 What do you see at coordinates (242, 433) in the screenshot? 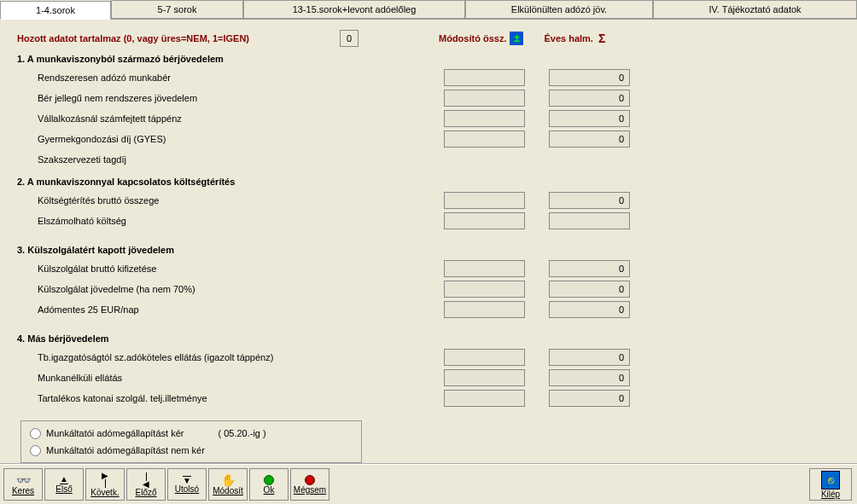
I see `opt1-note: ( 05.20.-ig )` at bounding box center [242, 433].